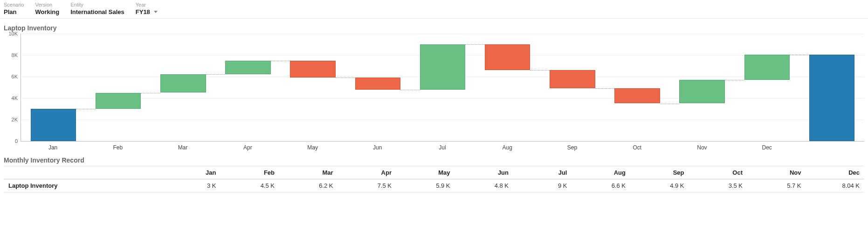  What do you see at coordinates (250, 186) in the screenshot?
I see `table-cell: 4.5 K` at bounding box center [250, 186].